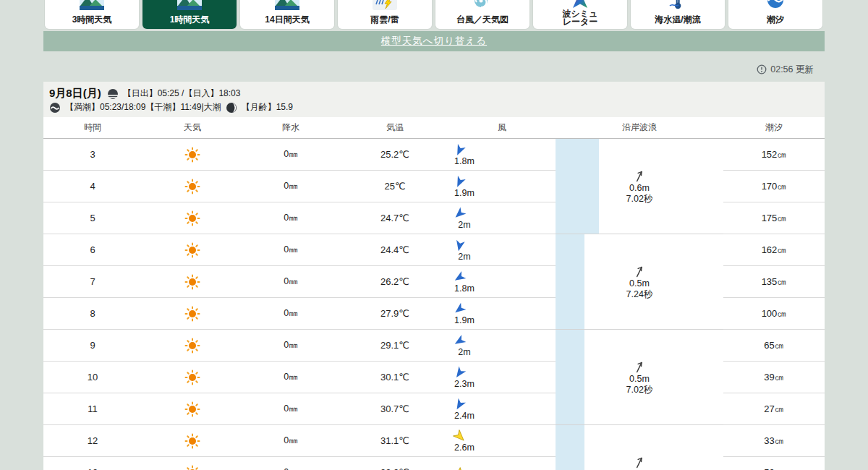 The height and width of the screenshot is (470, 868). What do you see at coordinates (639, 377) in the screenshot?
I see `wave-info: 0.5m 7.02秒` at bounding box center [639, 377].